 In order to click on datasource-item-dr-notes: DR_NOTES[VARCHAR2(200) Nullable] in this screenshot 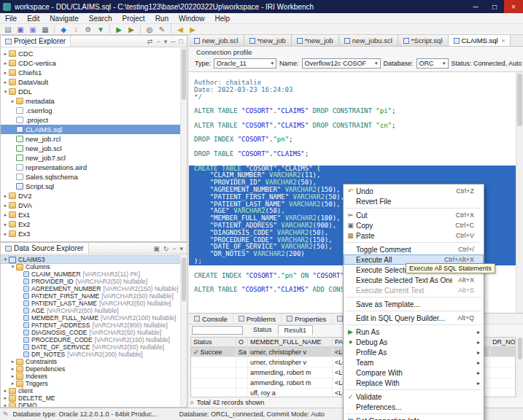, I will do `click(90, 354)`.